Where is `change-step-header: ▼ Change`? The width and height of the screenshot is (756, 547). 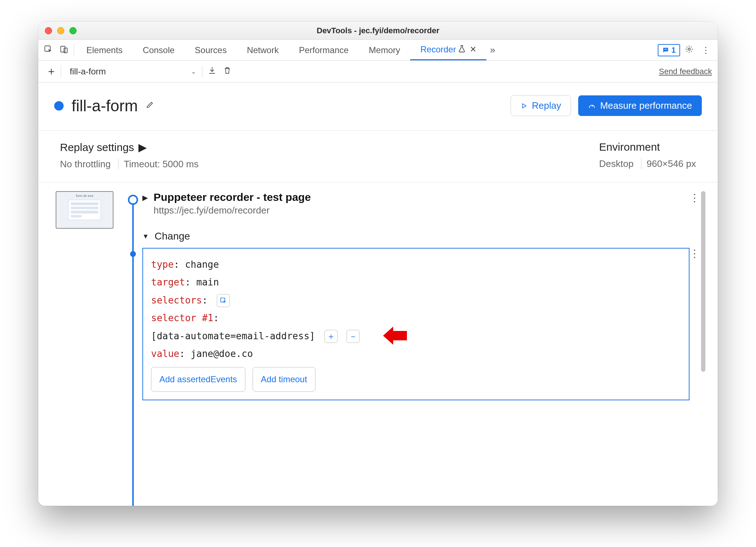 change-step-header: ▼ Change is located at coordinates (416, 236).